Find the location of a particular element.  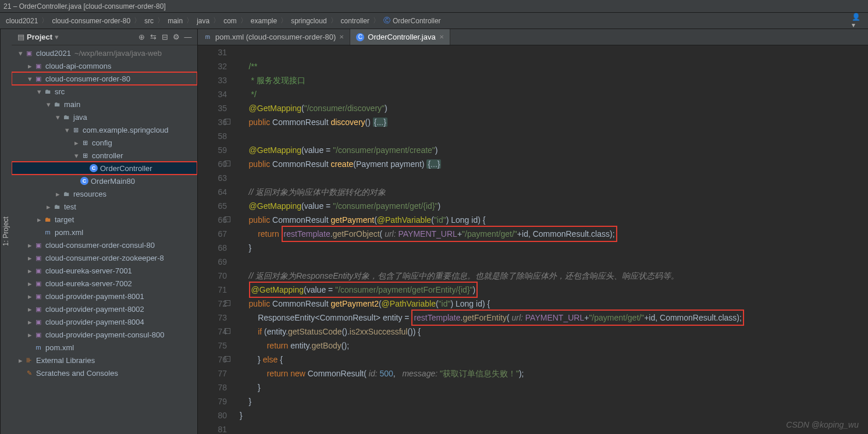

tree-row: ▸▣cloud-eureka-server-7001 is located at coordinates (105, 271).